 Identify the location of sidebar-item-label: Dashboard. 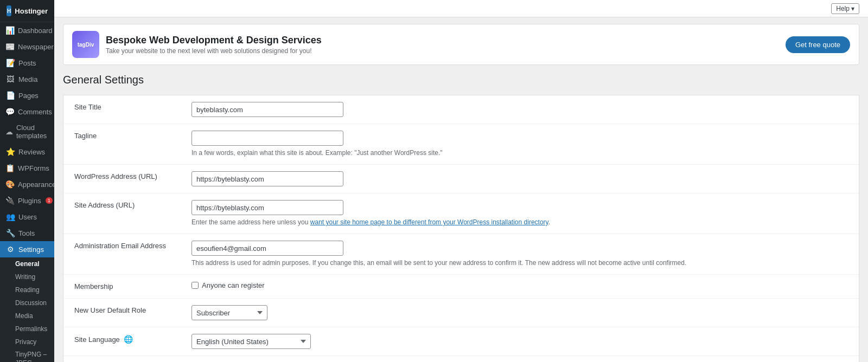
(35, 30).